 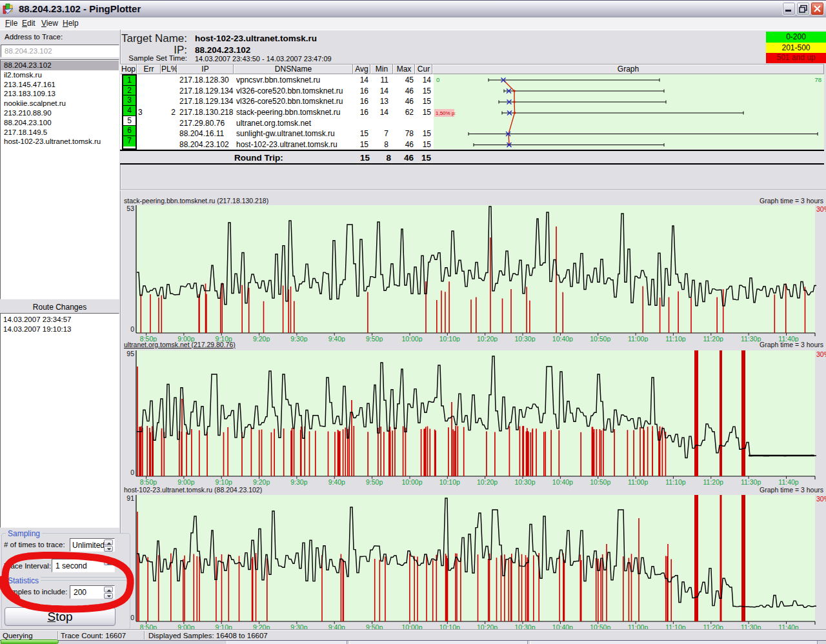 I want to click on svg-text:ultranet.org.tomsk.net (217.29: ultranet.org.tomsk.net (217.29.80.76), so click(x=179, y=345).